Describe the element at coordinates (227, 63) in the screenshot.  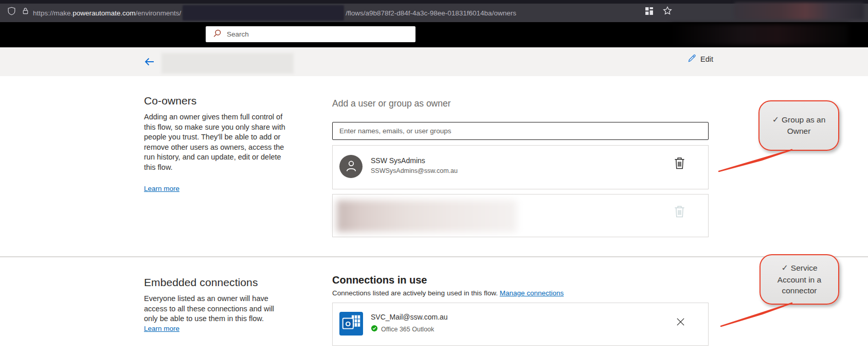
I see `flow-title-redacted` at that location.